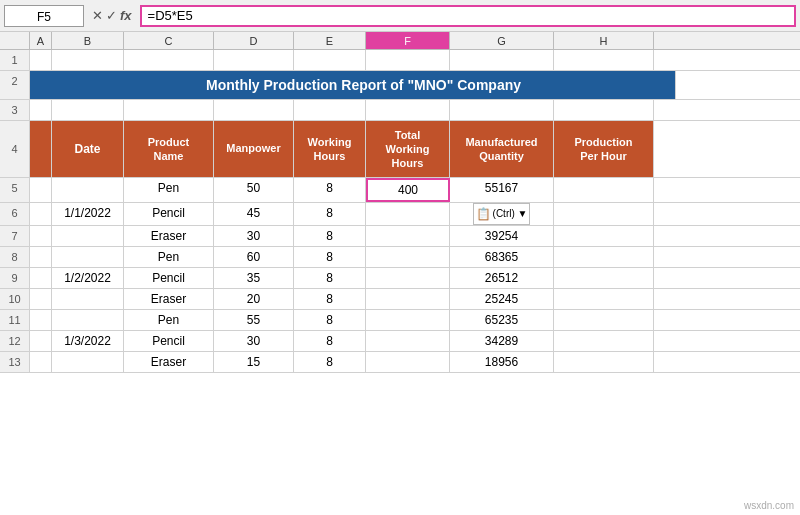 The width and height of the screenshot is (800, 515). Describe the element at coordinates (408, 190) in the screenshot. I see `cell-twh-5: 400` at that location.